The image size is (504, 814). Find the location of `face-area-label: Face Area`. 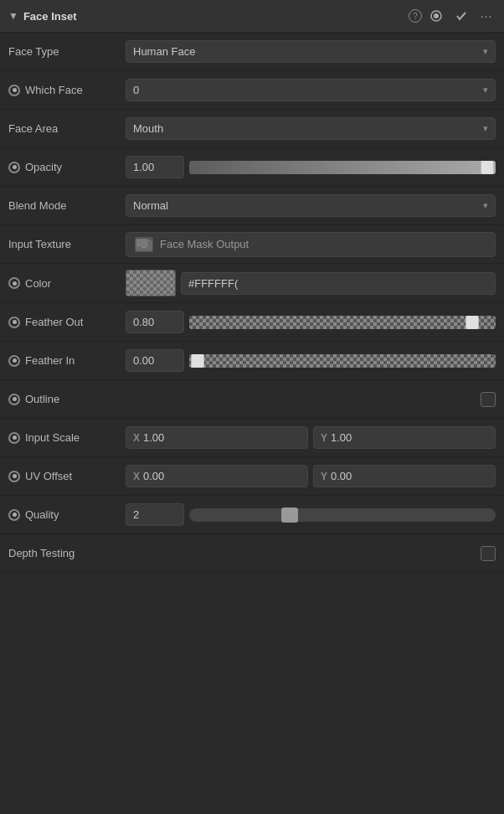

face-area-label: Face Area is located at coordinates (67, 129).